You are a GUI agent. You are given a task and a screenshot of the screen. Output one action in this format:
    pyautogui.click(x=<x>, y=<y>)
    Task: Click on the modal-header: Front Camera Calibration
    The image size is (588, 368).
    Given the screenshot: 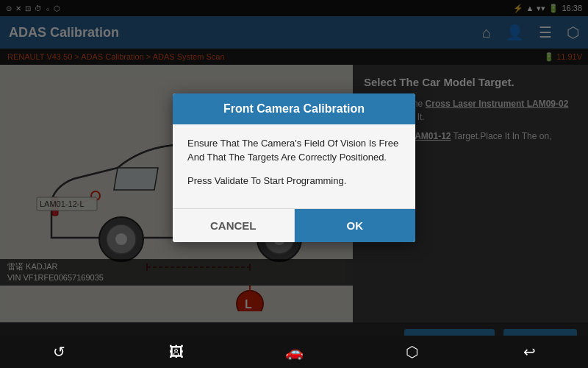 What is the action you would take?
    pyautogui.click(x=294, y=109)
    